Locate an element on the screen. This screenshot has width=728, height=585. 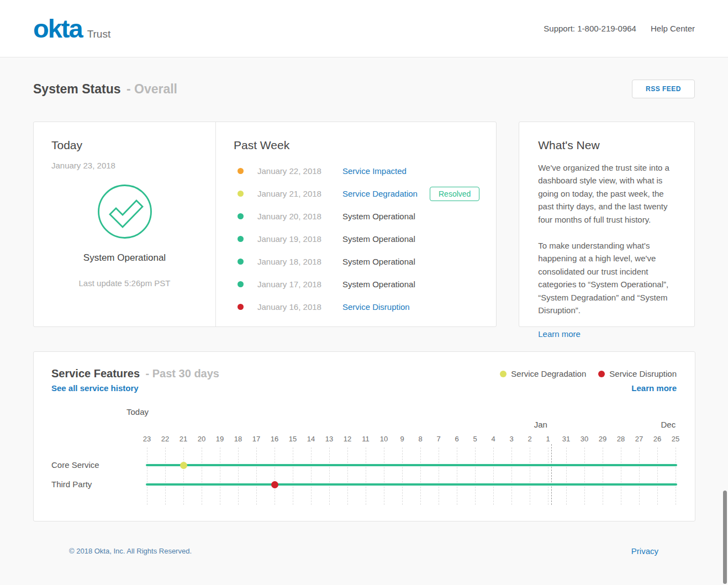
incident-status: Service Impacted is located at coordinates (374, 171).